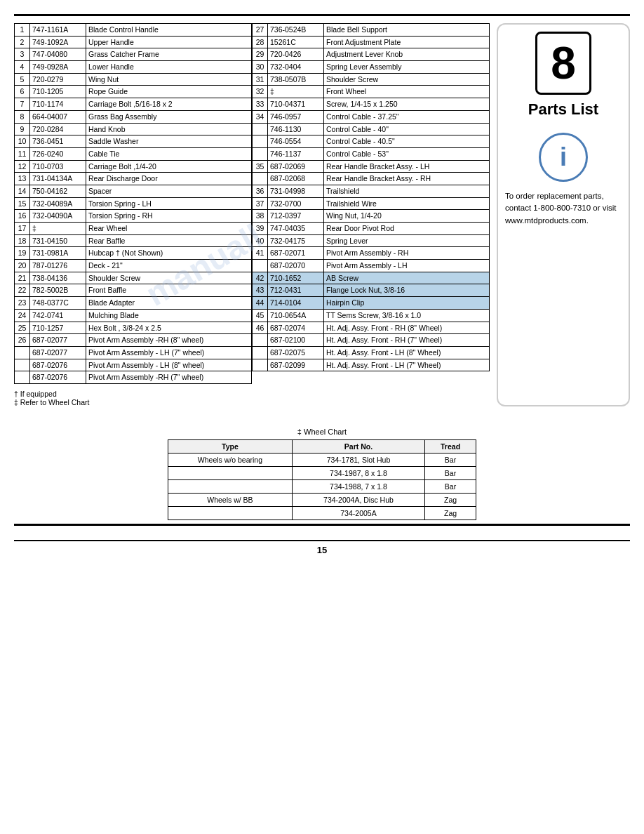 The width and height of the screenshot is (644, 834). What do you see at coordinates (22, 278) in the screenshot?
I see `row-num: 21` at bounding box center [22, 278].